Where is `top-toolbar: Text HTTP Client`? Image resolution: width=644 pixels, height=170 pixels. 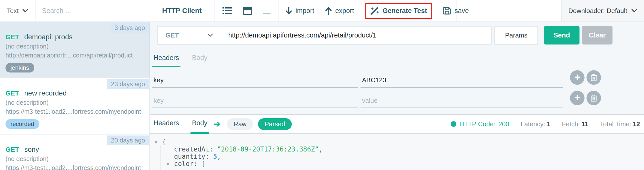 top-toolbar: Text HTTP Client is located at coordinates (322, 11).